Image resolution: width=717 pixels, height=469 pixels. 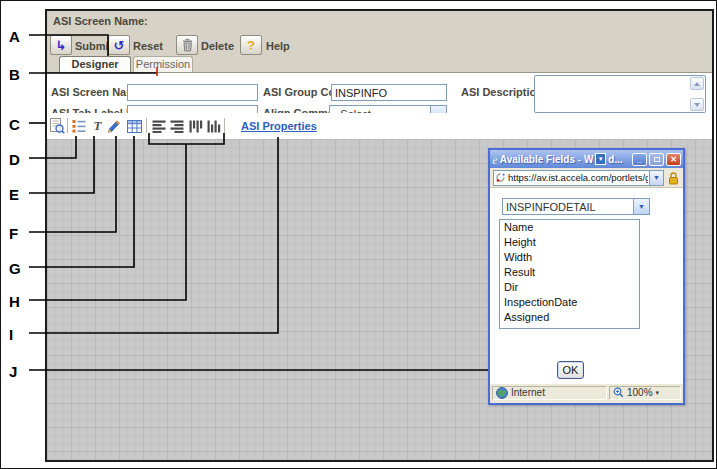 What do you see at coordinates (78, 126) in the screenshot?
I see `numbered-list-icon` at bounding box center [78, 126].